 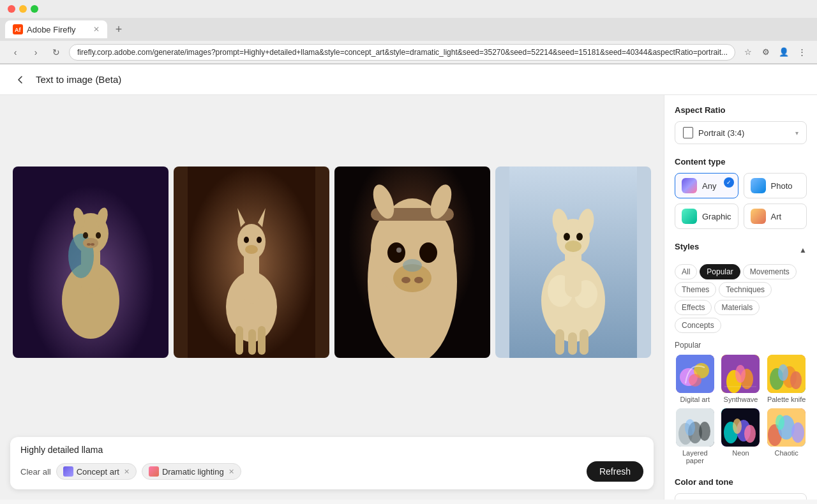 I want to click on digital-art-thumb, so click(x=695, y=374).